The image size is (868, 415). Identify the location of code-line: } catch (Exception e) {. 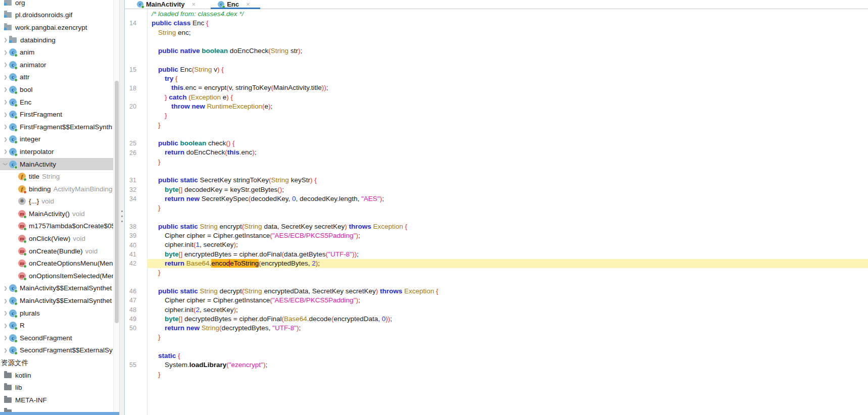
(496, 97).